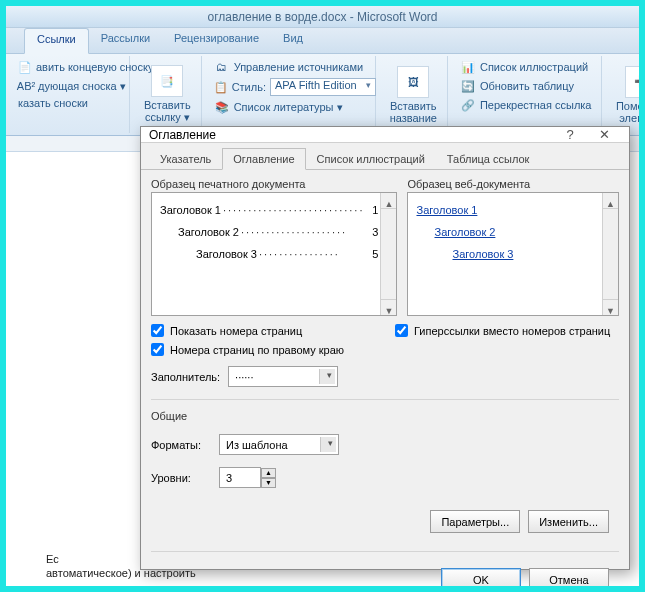 The image size is (645, 592). I want to click on ribbon-tab-view: Вид, so click(293, 41).